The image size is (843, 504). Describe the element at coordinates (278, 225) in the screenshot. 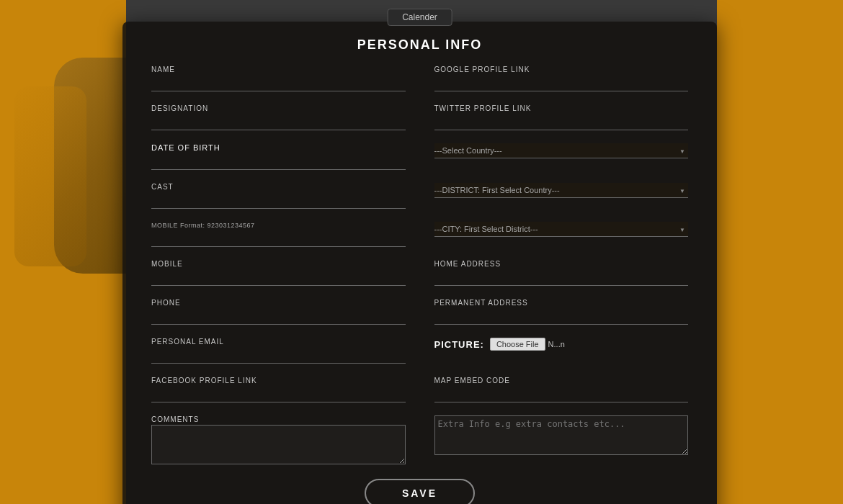

I see `mobile-format-label: MOBILE Format: 923031234567` at that location.